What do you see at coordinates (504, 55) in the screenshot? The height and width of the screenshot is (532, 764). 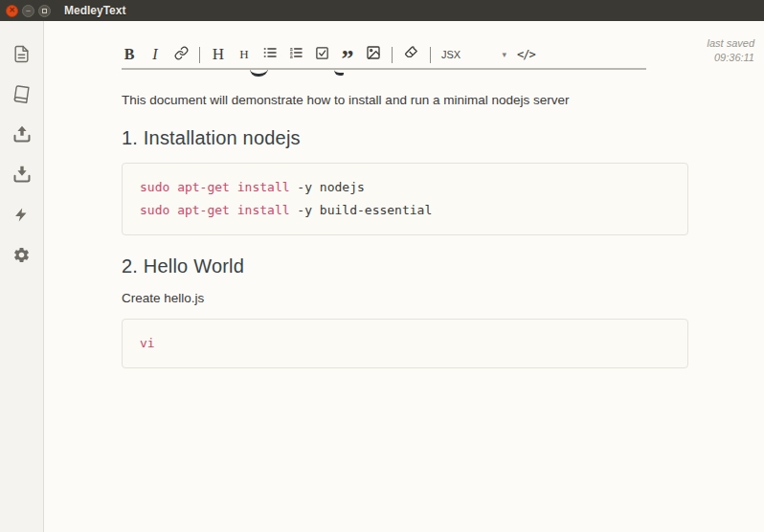 I see `chevron-down-icon: ▾` at bounding box center [504, 55].